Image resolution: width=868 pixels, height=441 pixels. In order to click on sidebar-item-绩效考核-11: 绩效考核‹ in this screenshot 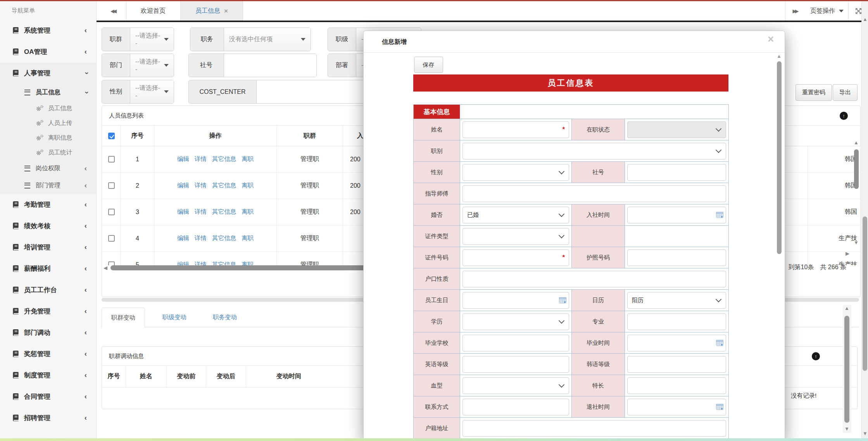, I will do `click(48, 226)`.